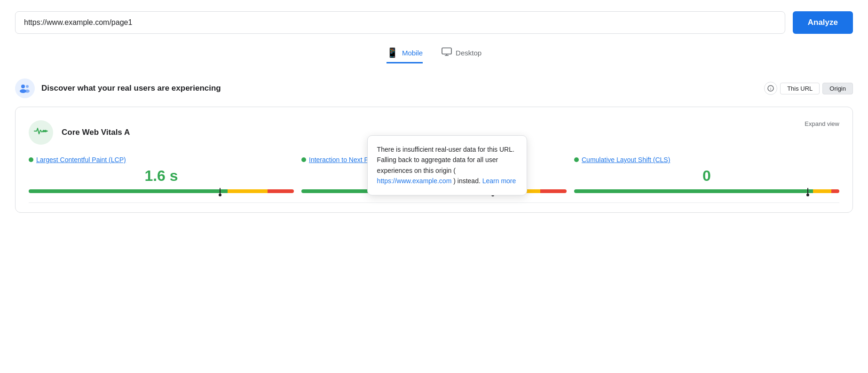  What do you see at coordinates (499, 181) in the screenshot?
I see `tooltip-learn-more: Learn more` at bounding box center [499, 181].